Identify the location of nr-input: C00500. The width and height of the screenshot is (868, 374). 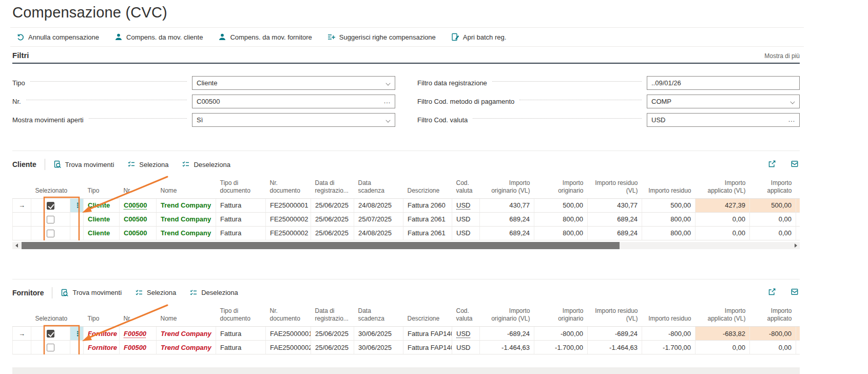
(294, 102).